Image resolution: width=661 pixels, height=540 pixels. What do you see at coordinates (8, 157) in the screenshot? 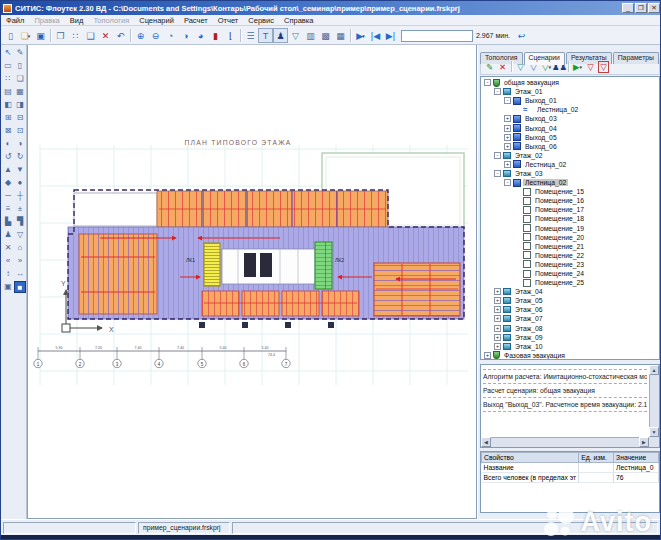
I see `draw-tool-17-icon: ↺` at bounding box center [8, 157].